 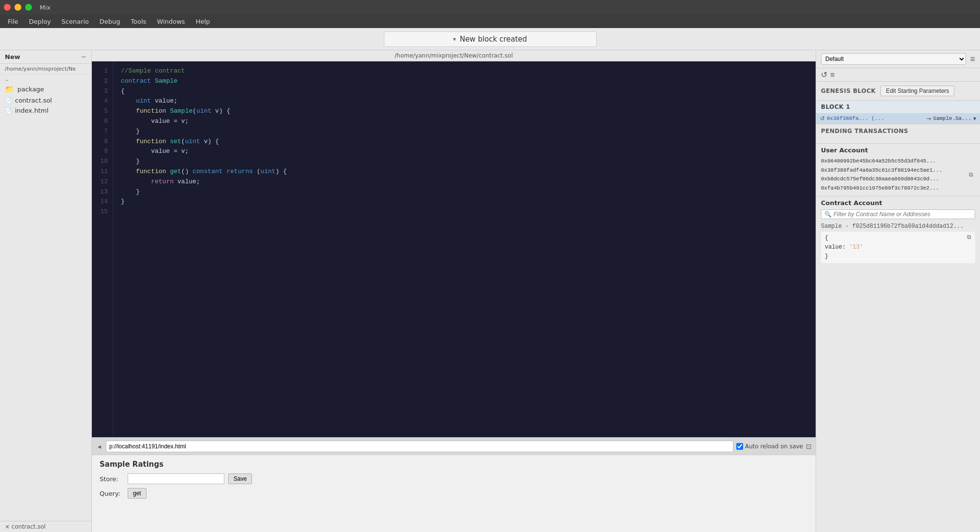 I want to click on contract-filter-row: 🔍, so click(x=898, y=214).